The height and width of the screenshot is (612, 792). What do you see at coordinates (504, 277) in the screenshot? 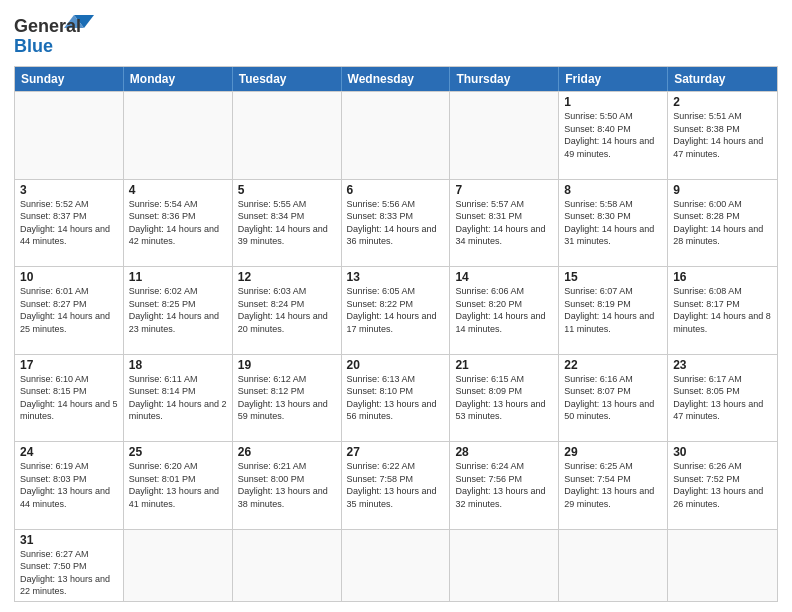
I see `day-number: 14` at bounding box center [504, 277].